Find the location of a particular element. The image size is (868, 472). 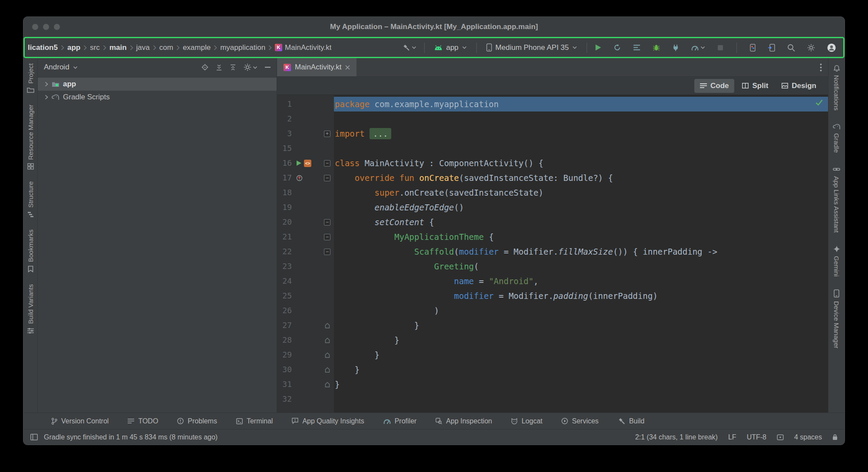

titlebar: My Application – MainActivity.kt [My_App… is located at coordinates (434, 27).